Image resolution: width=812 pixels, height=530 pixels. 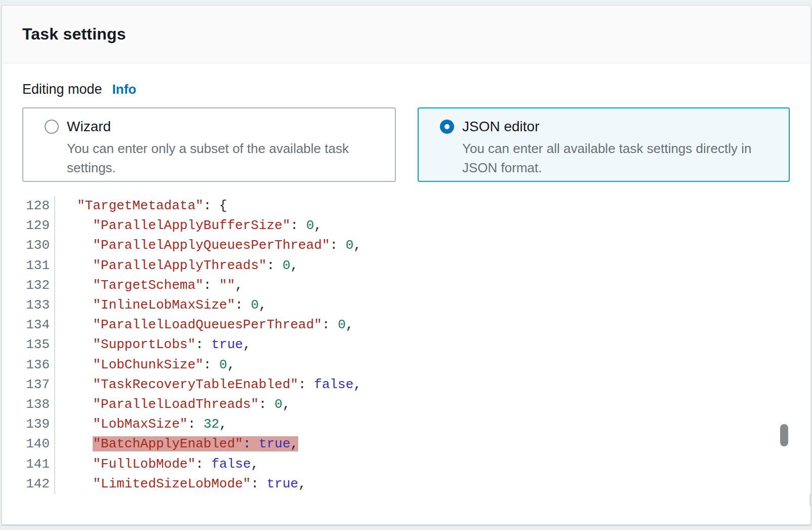 I want to click on tile-json-editor-head: JSON editor, so click(x=615, y=127).